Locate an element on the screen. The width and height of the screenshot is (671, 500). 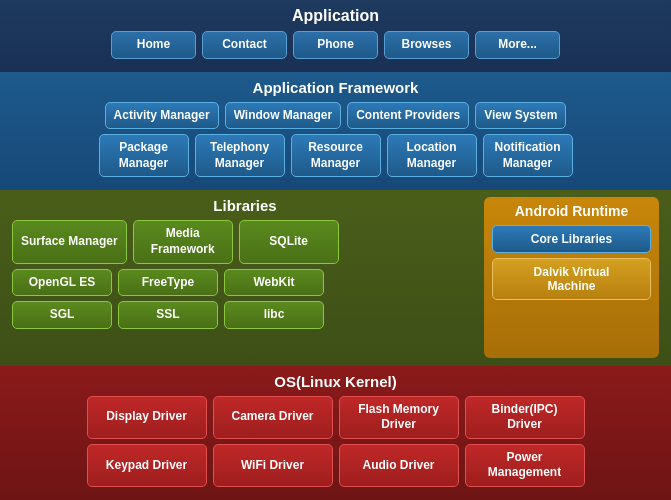
libraries-row3: SGL SSL libc is located at coordinates (168, 315).